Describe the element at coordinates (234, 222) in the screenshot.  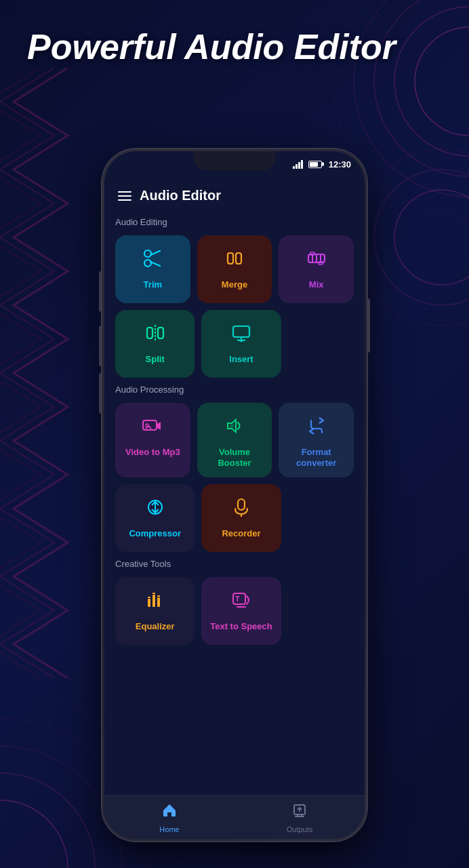
I see `audio-editing-label: Audio Editing` at that location.